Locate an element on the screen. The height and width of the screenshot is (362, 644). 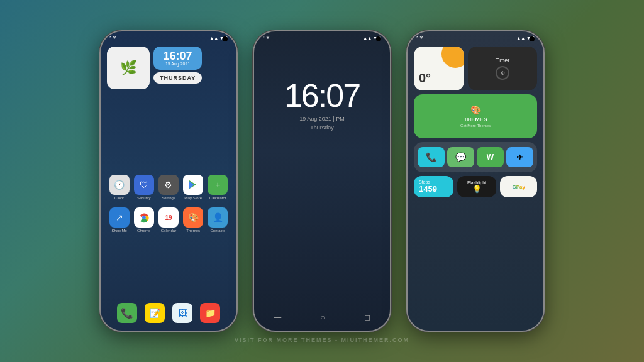
lock-date: 19 Aug 2021 | PM Thursday is located at coordinates (322, 123).